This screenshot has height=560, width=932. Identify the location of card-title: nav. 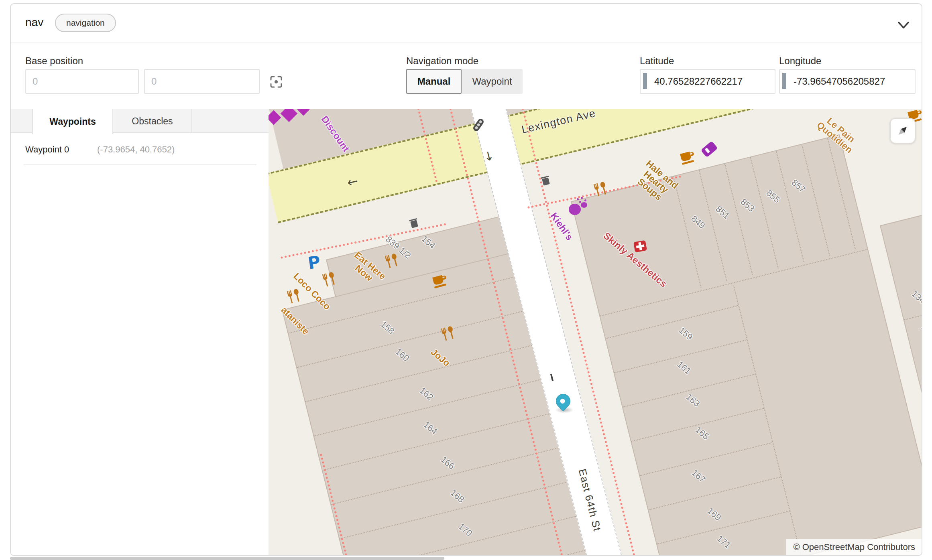
(35, 22).